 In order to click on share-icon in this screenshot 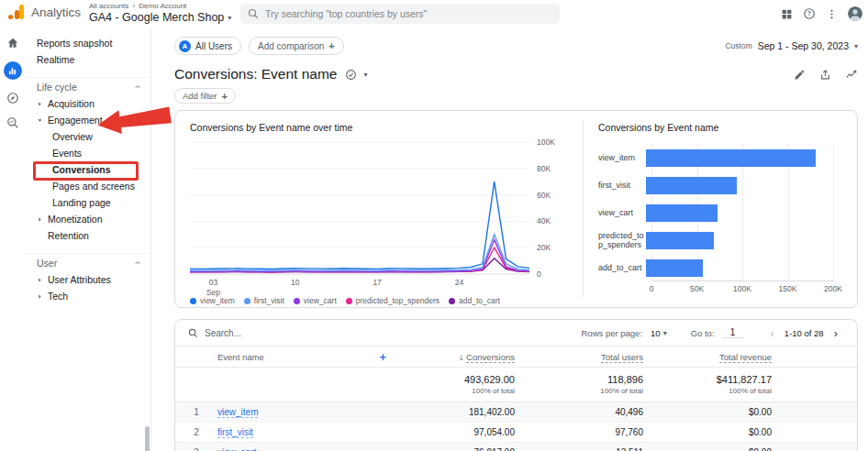, I will do `click(826, 75)`.